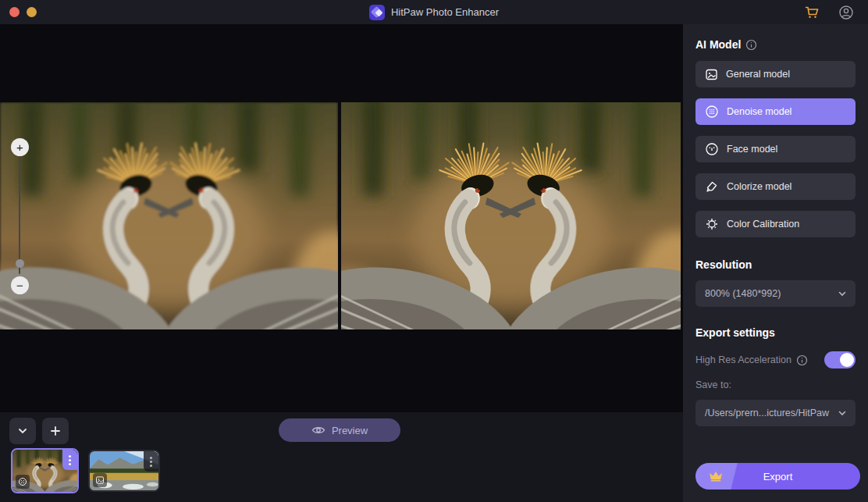 The image size is (868, 502). I want to click on cart-button, so click(812, 12).